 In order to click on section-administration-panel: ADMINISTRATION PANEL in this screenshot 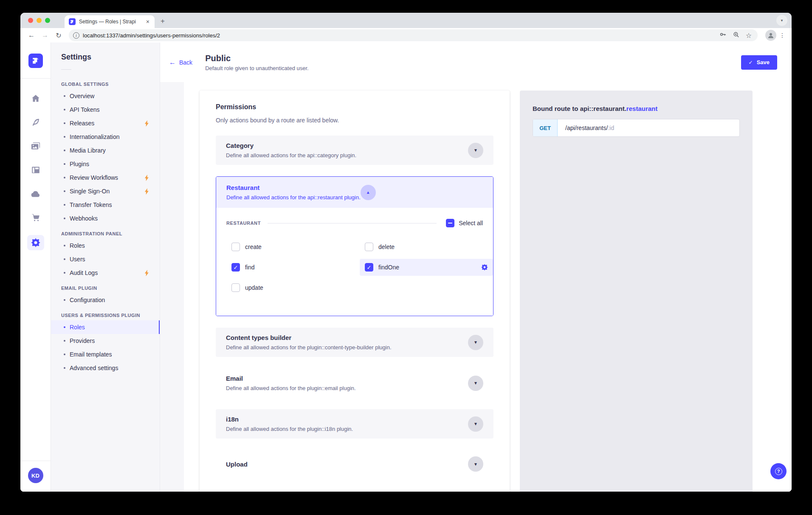, I will do `click(105, 232)`.